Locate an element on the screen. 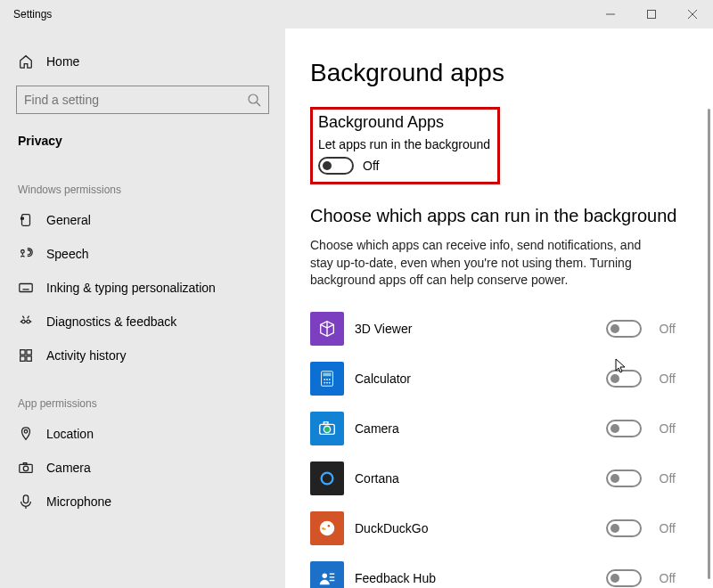 The height and width of the screenshot is (588, 713). diagnostics-icon is located at coordinates (26, 322).